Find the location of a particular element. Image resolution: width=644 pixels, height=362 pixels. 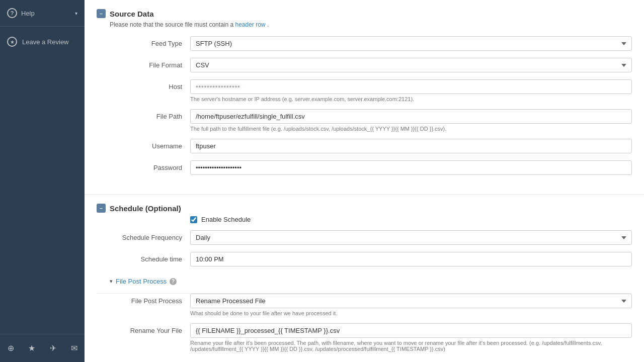

frequency-select: Daily Hourly Weekly is located at coordinates (411, 237).